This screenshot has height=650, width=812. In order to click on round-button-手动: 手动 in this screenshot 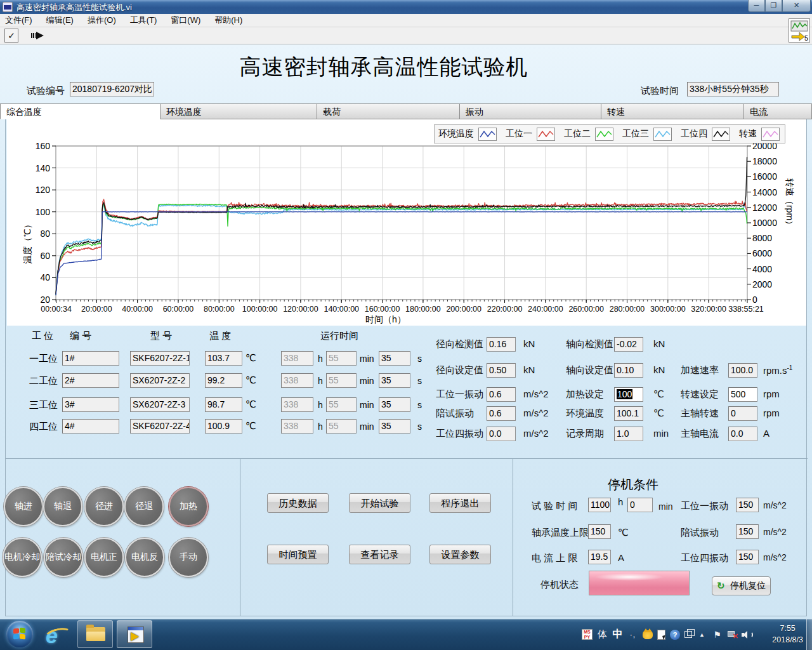, I will do `click(188, 557)`.